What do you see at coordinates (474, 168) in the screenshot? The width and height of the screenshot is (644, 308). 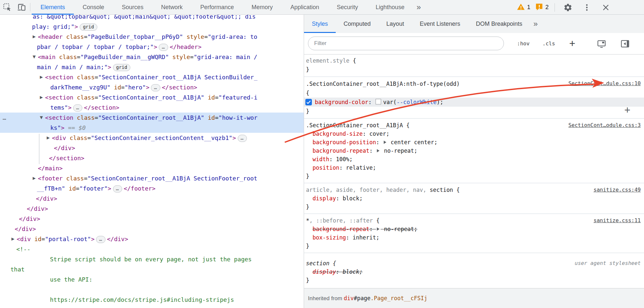 I see `css-declaration-row: position: relative;` at bounding box center [474, 168].